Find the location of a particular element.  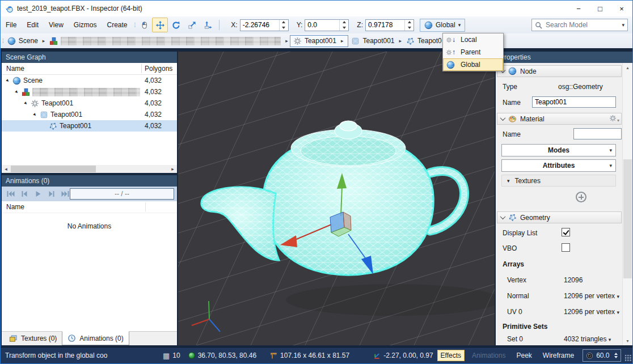

transform-menu-item-parent: Parent is located at coordinates (473, 52).